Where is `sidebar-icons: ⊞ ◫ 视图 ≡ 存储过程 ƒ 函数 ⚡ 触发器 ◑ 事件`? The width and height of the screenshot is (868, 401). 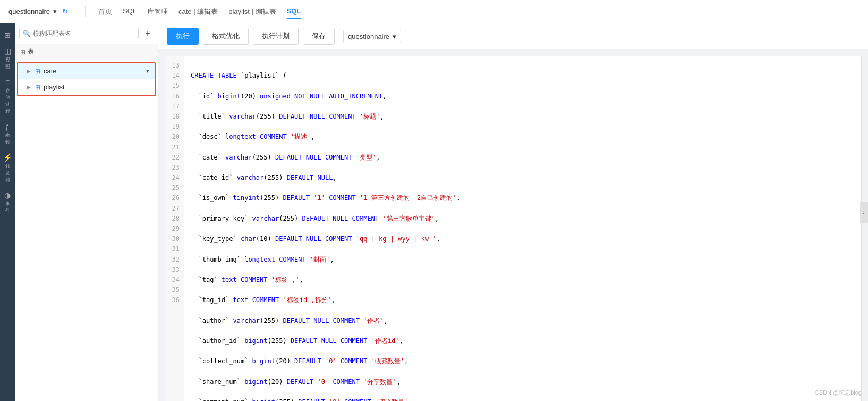 sidebar-icons: ⊞ ◫ 视图 ≡ 存储过程 ƒ 函数 ⚡ 触发器 ◑ 事件 is located at coordinates (7, 212).